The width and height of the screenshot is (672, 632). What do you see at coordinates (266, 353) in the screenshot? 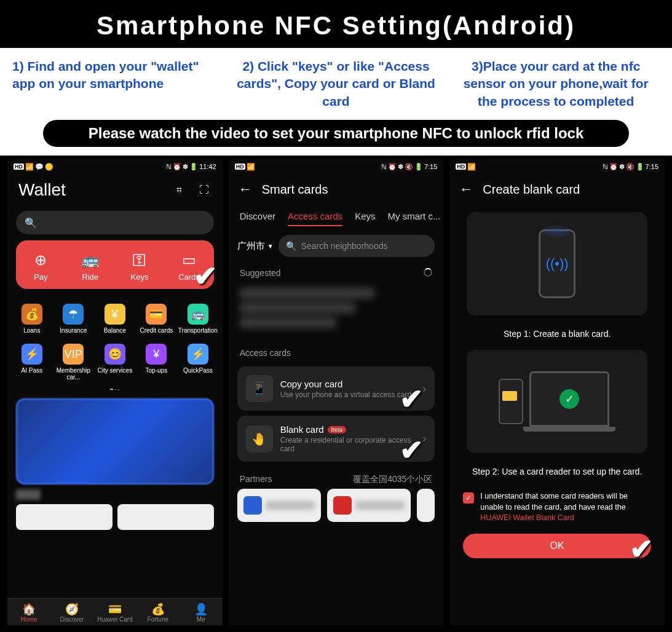
I see `access-cards-label: Access cards` at bounding box center [266, 353].